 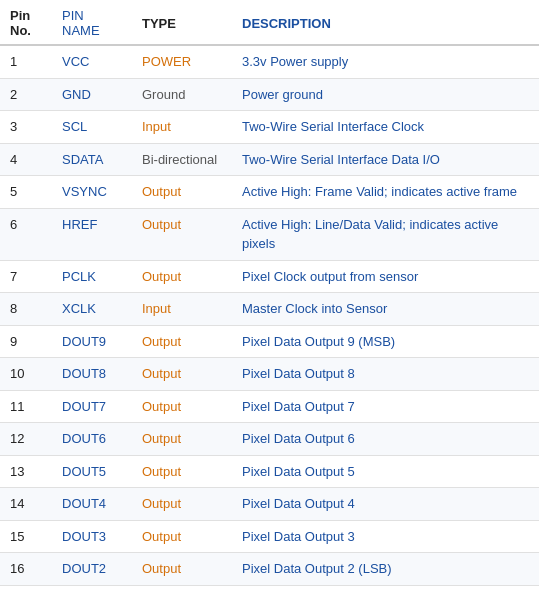 What do you see at coordinates (92, 342) in the screenshot?
I see `cell-name: DOUT9` at bounding box center [92, 342].